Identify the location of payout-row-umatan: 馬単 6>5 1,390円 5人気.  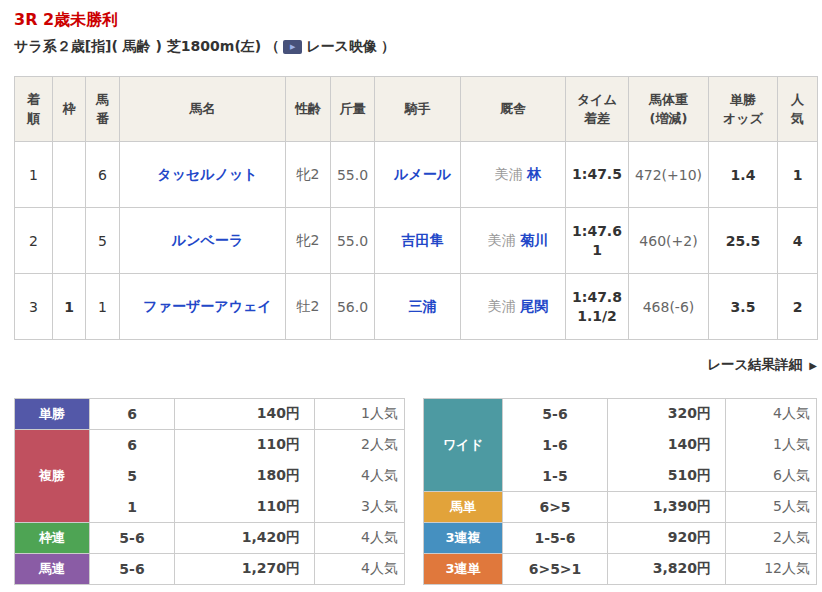
(620, 508).